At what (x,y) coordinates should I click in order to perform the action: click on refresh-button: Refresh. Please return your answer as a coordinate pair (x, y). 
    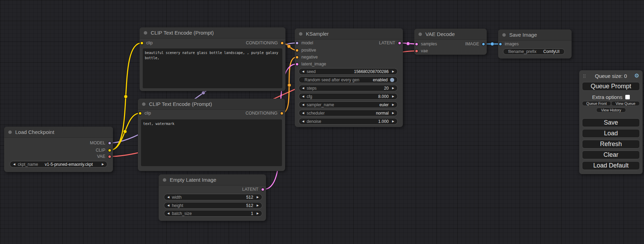
    Looking at the image, I should click on (611, 144).